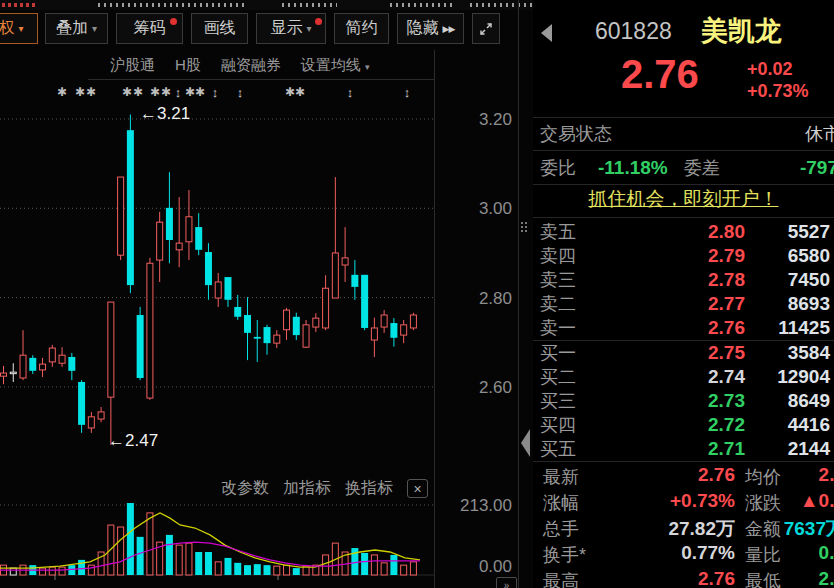 The width and height of the screenshot is (834, 588). I want to click on order-price: 2.72, so click(699, 425).